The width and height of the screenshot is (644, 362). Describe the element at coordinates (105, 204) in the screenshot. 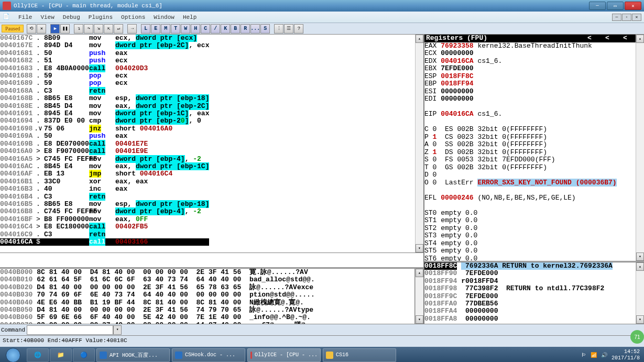

I see `disasm-row: 004016B5.8B65 E8movesp, dword ptr [ebp-1…` at that location.